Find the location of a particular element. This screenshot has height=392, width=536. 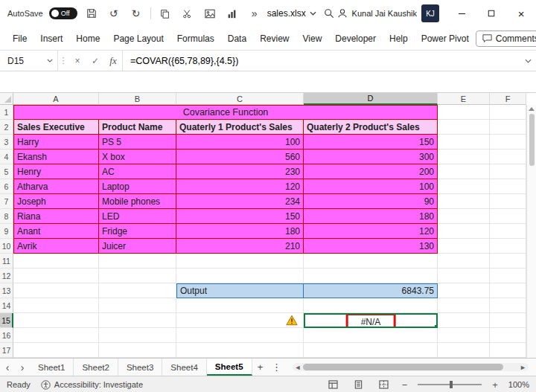

tab-formulas: Formulas is located at coordinates (196, 39).